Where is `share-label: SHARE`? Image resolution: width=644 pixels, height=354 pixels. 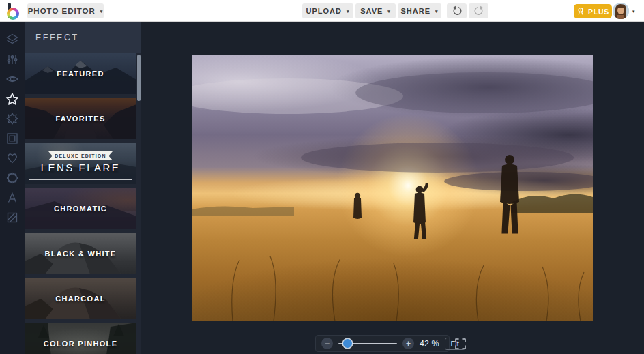
share-label: SHARE is located at coordinates (415, 11).